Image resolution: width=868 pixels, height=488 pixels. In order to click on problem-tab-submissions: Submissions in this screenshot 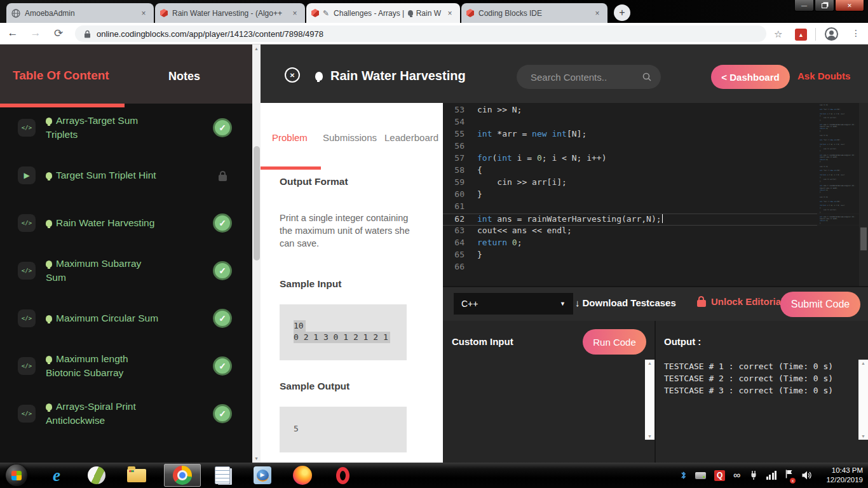, I will do `click(349, 137)`.